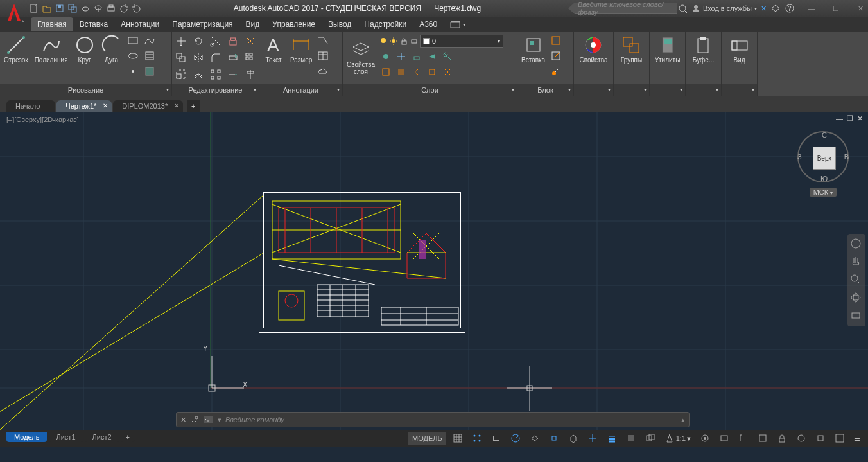 The height and width of the screenshot is (462, 868). I want to click on tab-insert: Вставка, so click(94, 24).